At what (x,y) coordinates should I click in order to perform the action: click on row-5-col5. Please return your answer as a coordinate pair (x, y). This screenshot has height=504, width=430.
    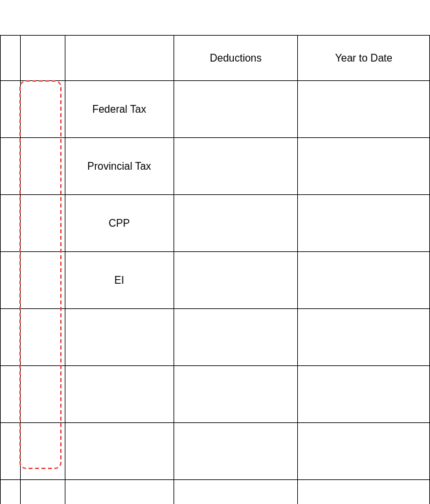
    Looking at the image, I should click on (364, 395).